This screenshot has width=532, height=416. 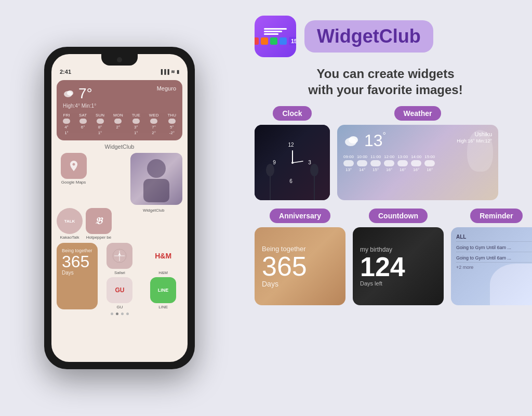 I want to click on app-name-text: WidgetClub, so click(x=369, y=36).